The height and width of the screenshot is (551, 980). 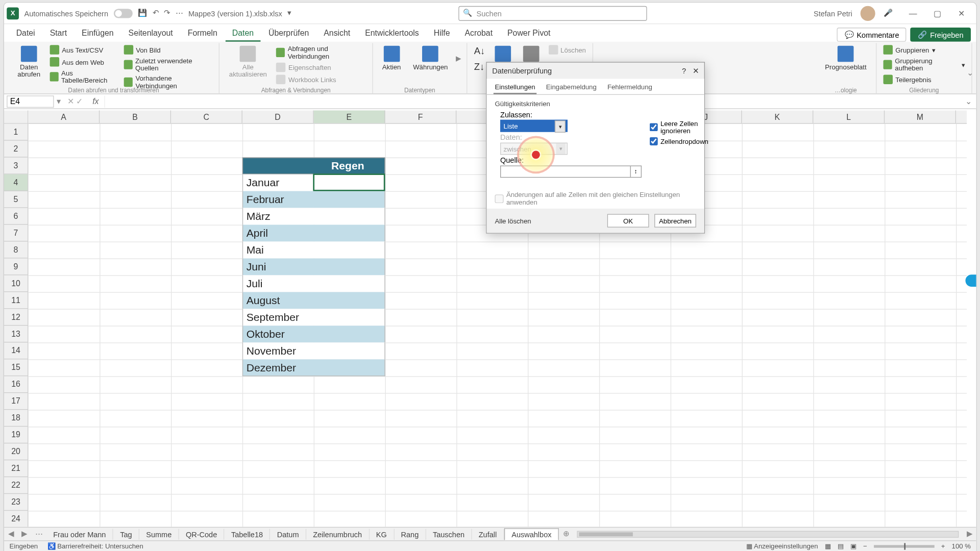 I want to click on range-picker-icon: ↕, so click(x=636, y=171).